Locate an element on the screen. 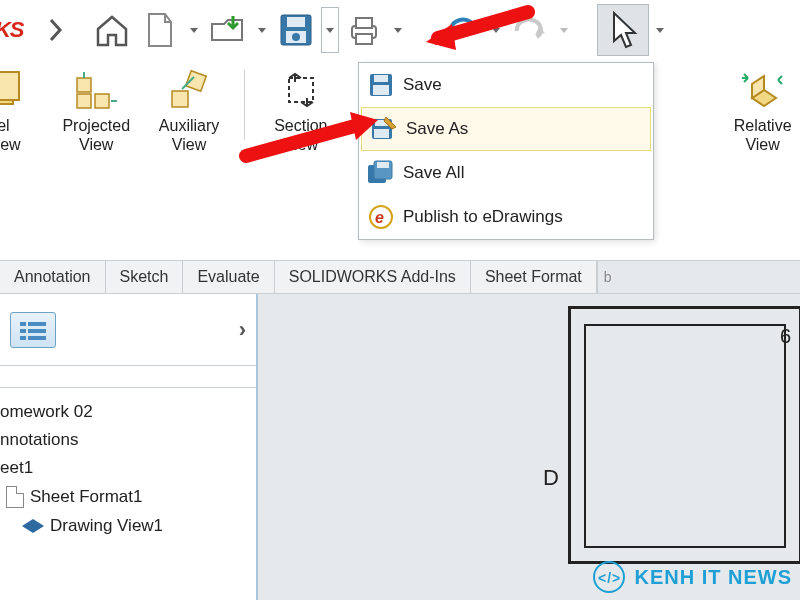  open-button is located at coordinates (228, 30).